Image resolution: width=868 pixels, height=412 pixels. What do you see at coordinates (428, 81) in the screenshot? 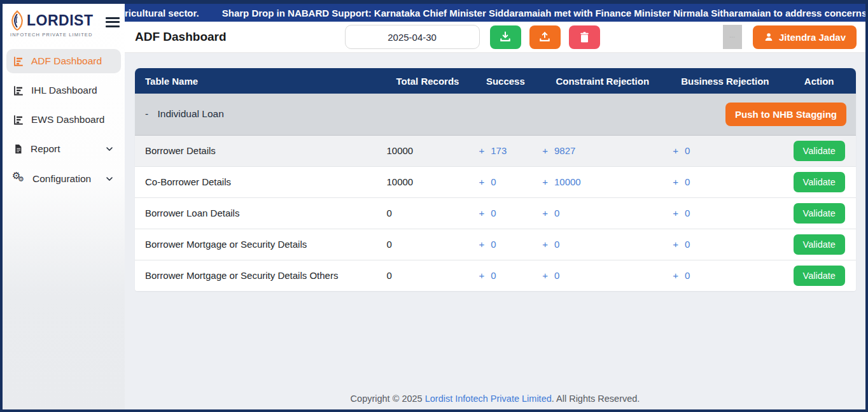
I see `column-header-total-records: Total Records` at bounding box center [428, 81].